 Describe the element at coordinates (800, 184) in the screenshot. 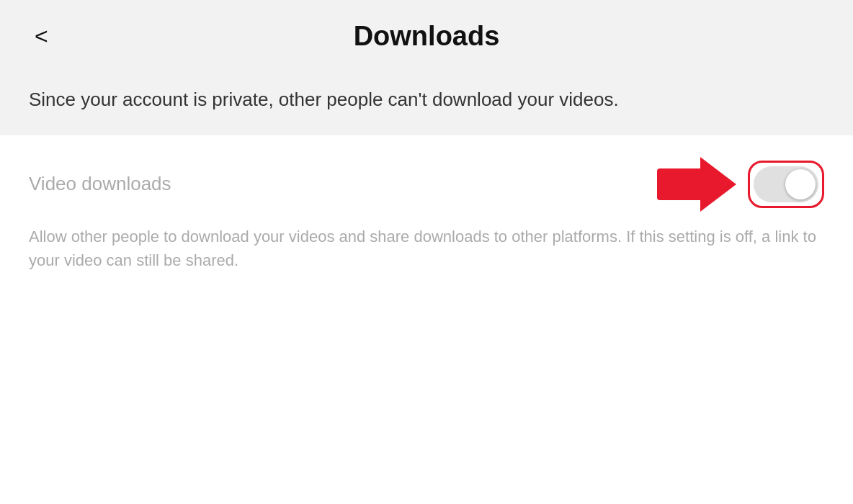

I see `toggle-knob` at that location.